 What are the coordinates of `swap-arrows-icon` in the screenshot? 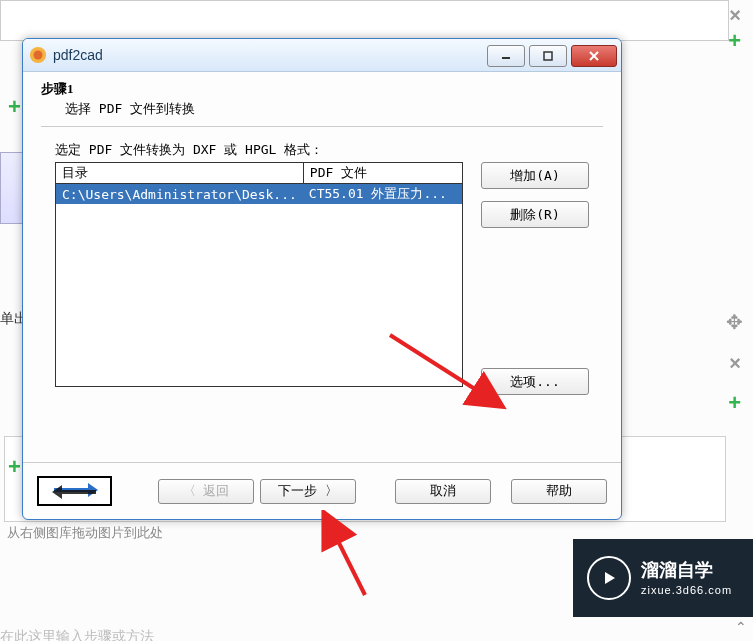 It's located at (75, 491).